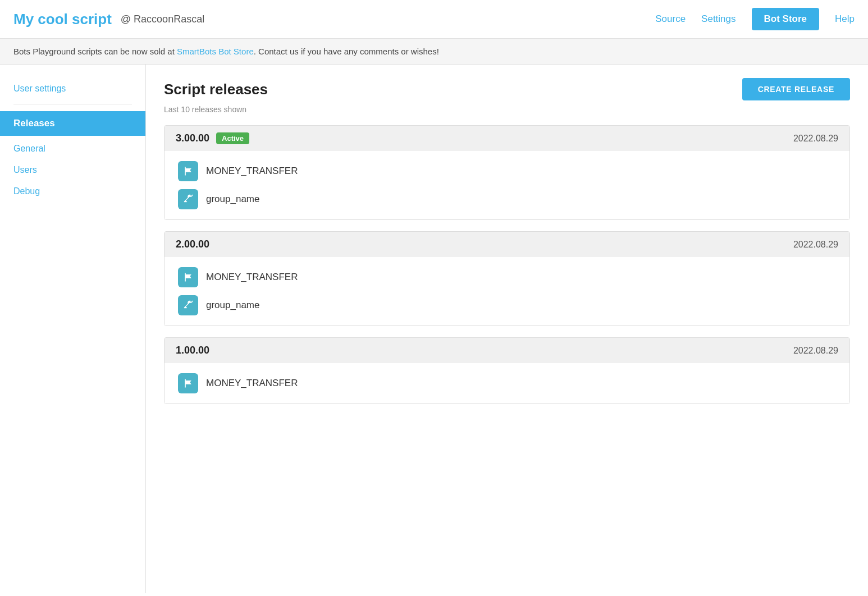 This screenshot has width=868, height=596. What do you see at coordinates (719, 19) in the screenshot?
I see `settings-link: Settings` at bounding box center [719, 19].